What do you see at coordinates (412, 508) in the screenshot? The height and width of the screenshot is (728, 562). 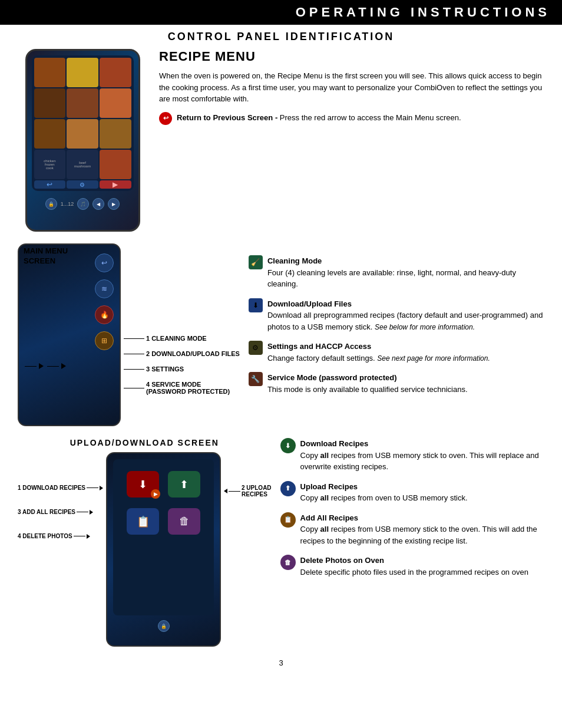 I see `sub-numbered-list: ⬇ Download Recipes Copy all recipes from…` at bounding box center [412, 508].